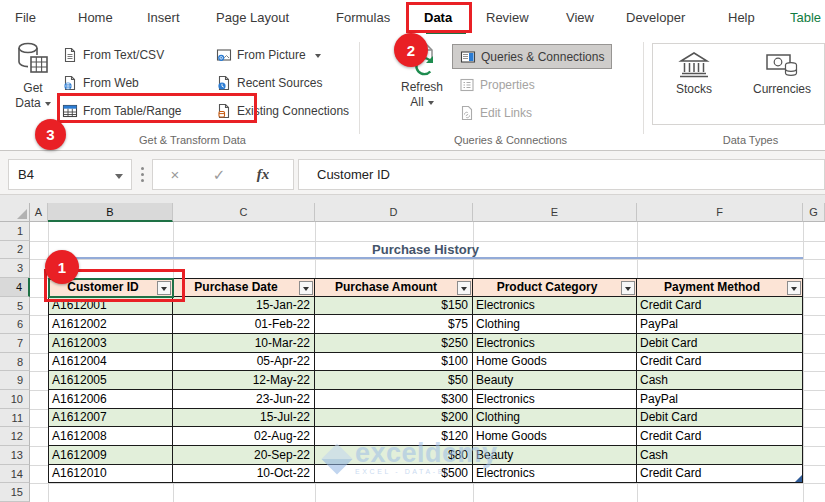  Describe the element at coordinates (244, 380) in the screenshot. I see `cell: 12-May-22` at that location.